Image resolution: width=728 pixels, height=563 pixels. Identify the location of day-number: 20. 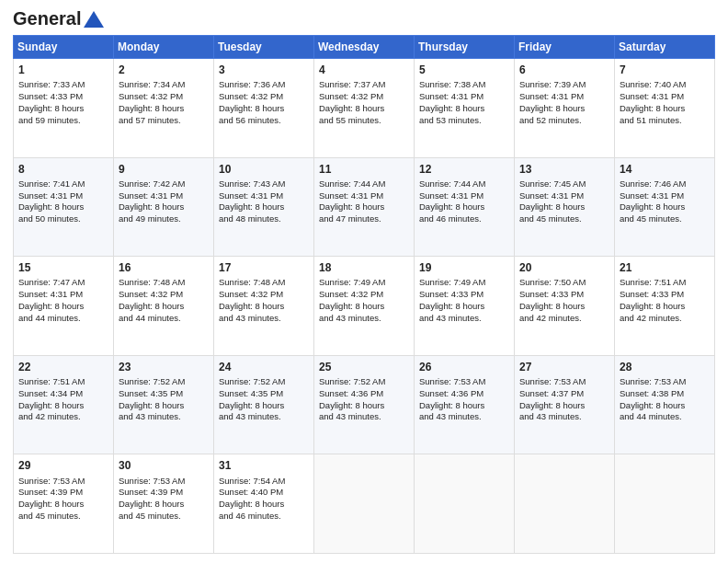
(564, 268).